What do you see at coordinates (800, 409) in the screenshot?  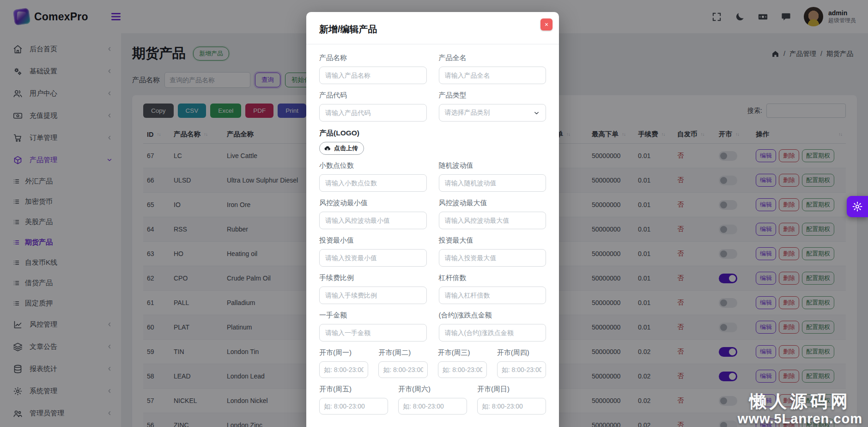 I see `watermark: 懒人源码网 www.5Lanren.com` at bounding box center [800, 409].